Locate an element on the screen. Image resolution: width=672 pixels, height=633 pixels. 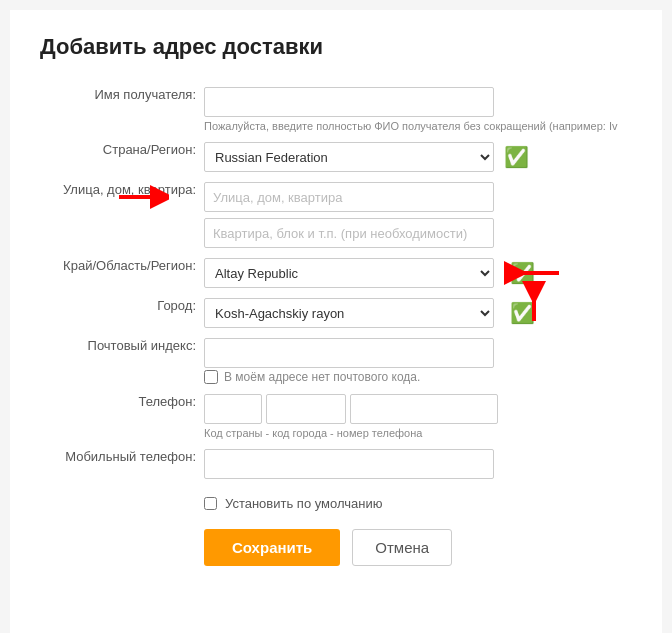
mobile-input is located at coordinates (349, 464).